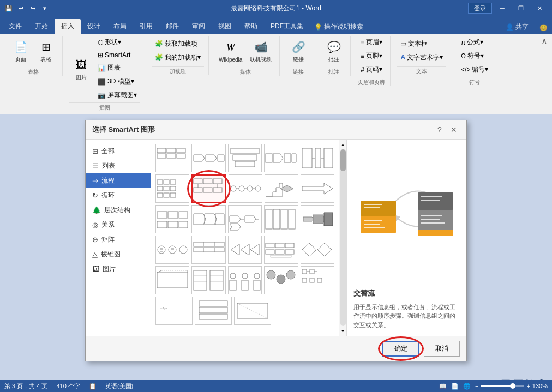  I want to click on tab-help: 帮助, so click(251, 26).